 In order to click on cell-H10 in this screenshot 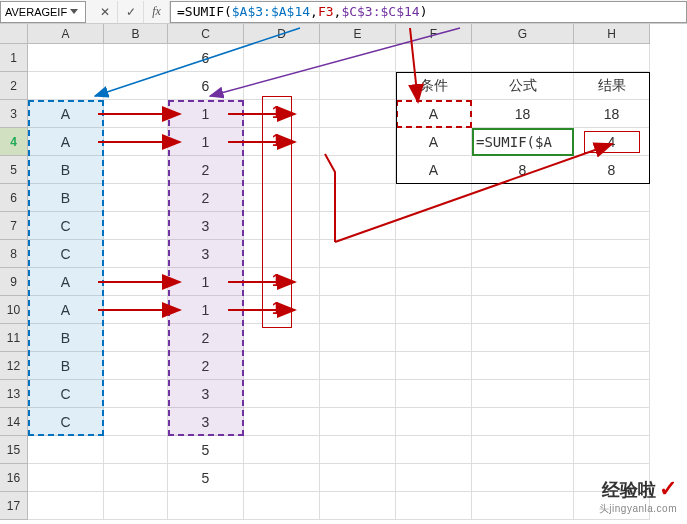, I will do `click(612, 310)`.